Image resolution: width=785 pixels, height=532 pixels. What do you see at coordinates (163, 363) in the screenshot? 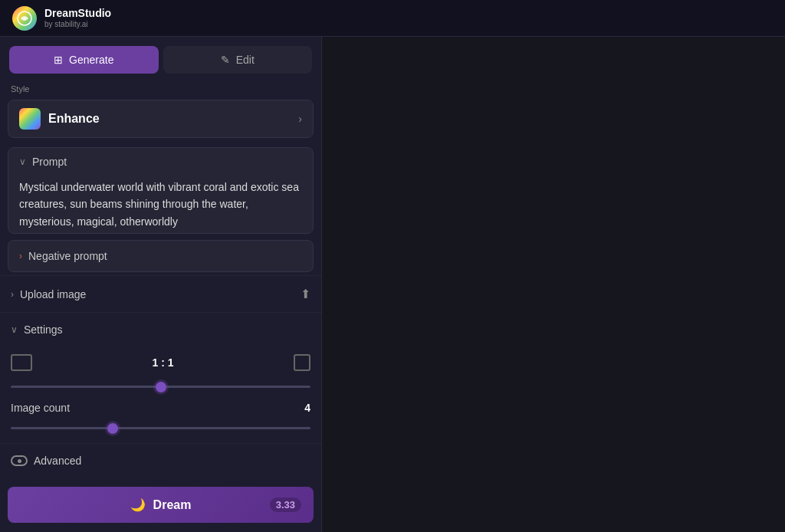
I see `aspect-ratio-value: 1` at bounding box center [163, 363].